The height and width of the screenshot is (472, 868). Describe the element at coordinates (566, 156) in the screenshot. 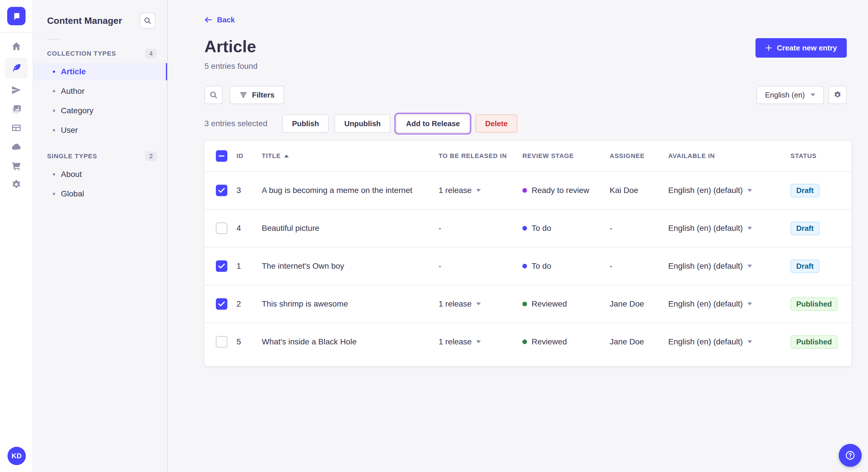

I see `column-header-review-stage: REVIEW STAGE` at that location.